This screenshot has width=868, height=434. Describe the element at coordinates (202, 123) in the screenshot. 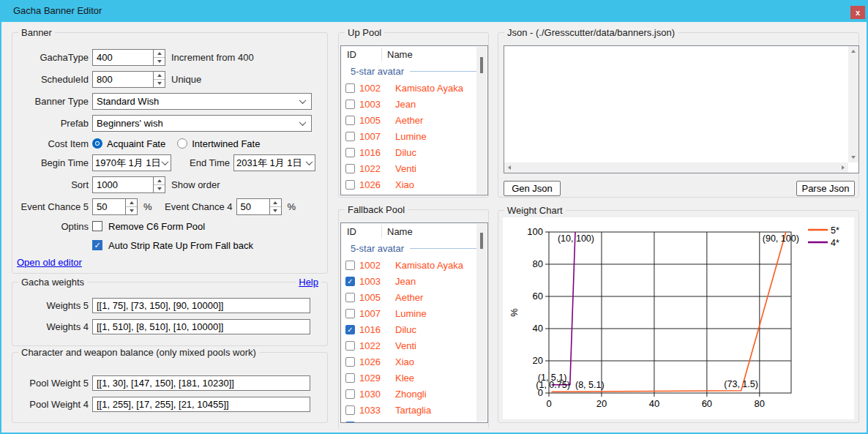

I see `prefab-select: Beginners' wish` at that location.